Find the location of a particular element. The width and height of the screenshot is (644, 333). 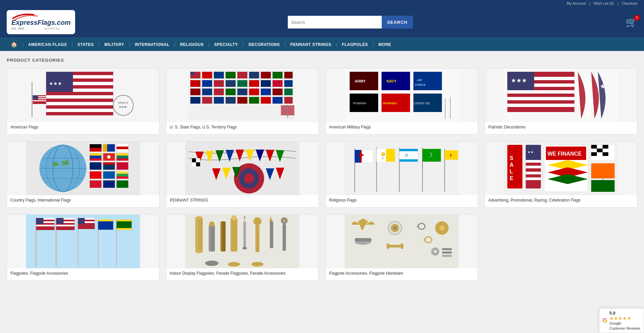

nav-decorations: DECORATIONS is located at coordinates (264, 45).